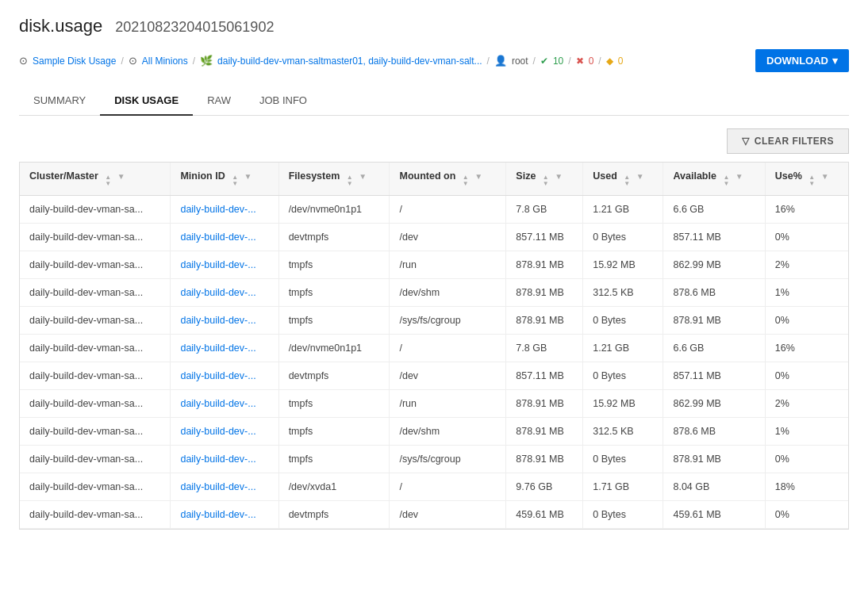 This screenshot has width=868, height=601. I want to click on col-cluster: Cluster/Master ▲ ▼ ▼, so click(95, 179).